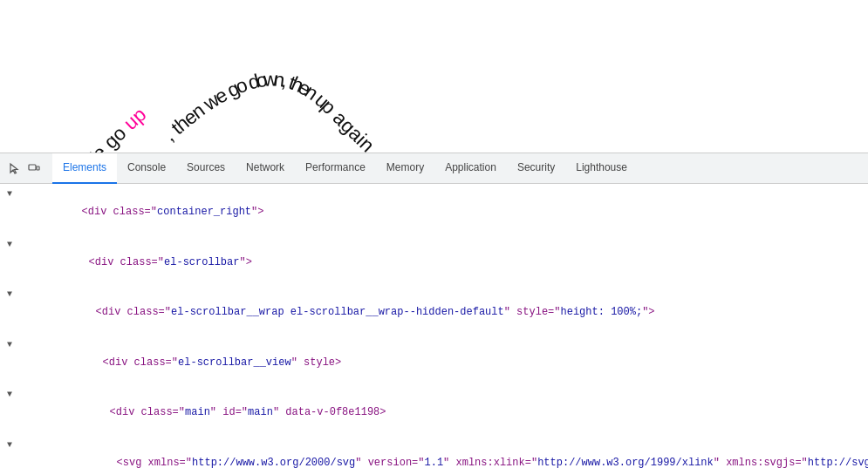 The width and height of the screenshot is (868, 468). What do you see at coordinates (24, 168) in the screenshot?
I see `tab-icons` at bounding box center [24, 168].